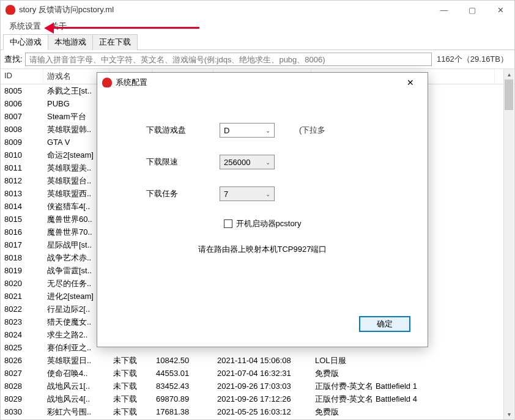 The height and width of the screenshot is (420, 515). Describe the element at coordinates (22, 76) in the screenshot. I see `col-id: ID` at that location.